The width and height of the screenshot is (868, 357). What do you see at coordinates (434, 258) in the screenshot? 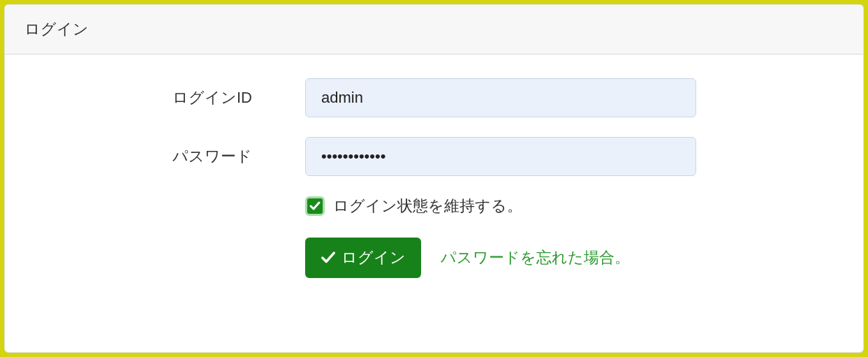
I see `action-row: ログイン パスワードを忘れた場合。` at bounding box center [434, 258].